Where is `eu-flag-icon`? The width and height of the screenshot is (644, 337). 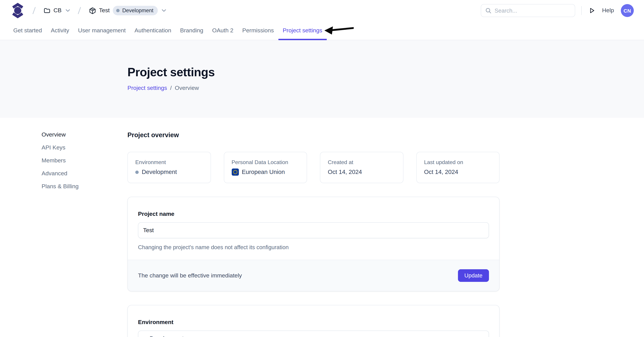 eu-flag-icon is located at coordinates (235, 172).